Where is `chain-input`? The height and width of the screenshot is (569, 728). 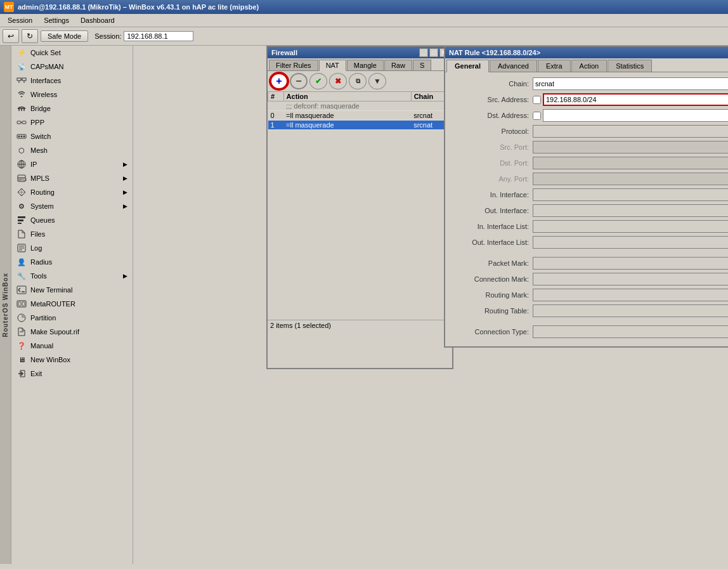
chain-input is located at coordinates (630, 84).